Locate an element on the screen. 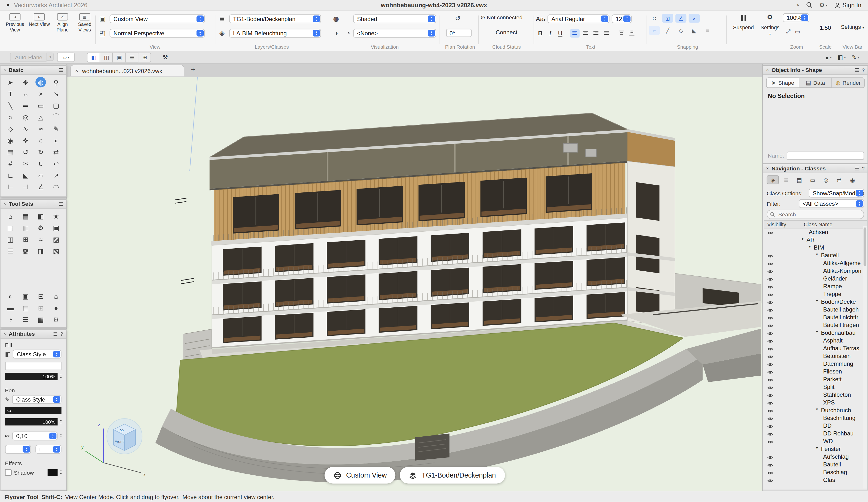 The image size is (868, 502). text-tool: T is located at coordinates (10, 94).